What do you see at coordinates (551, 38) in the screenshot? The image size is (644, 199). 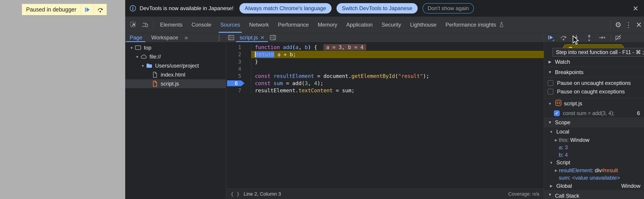 I see `resume-button` at bounding box center [551, 38].